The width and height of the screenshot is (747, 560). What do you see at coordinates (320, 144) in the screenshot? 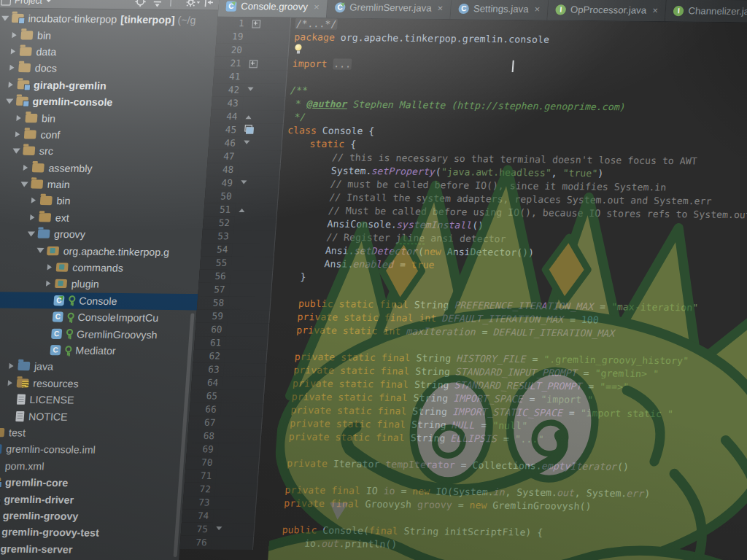
I see `code-text: static {` at bounding box center [320, 144].